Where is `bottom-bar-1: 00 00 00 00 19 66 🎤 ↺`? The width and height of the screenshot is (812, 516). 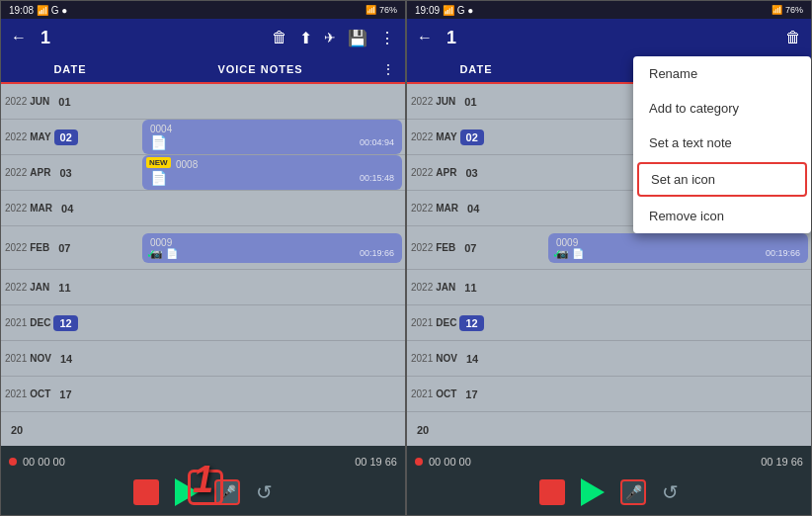
bottom-bar-1: 00 00 00 00 19 66 🎤 ↺ is located at coordinates (203, 480).